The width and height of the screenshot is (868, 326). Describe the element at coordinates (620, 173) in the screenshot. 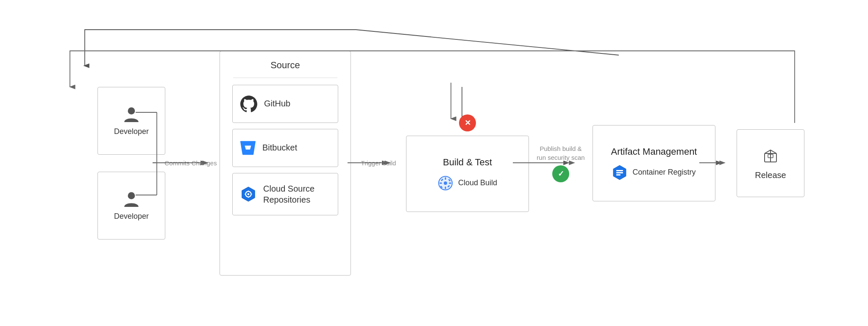

I see `container-registry-icon` at that location.